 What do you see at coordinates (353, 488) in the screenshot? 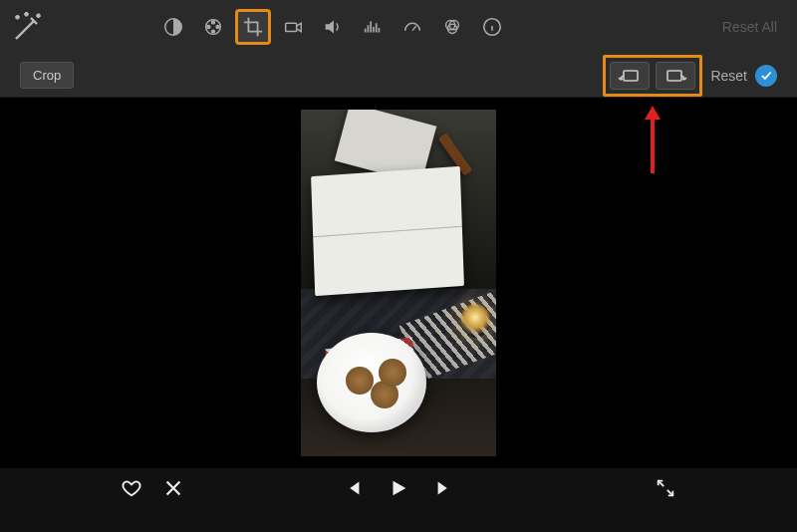
I see `previous-frame-icon` at bounding box center [353, 488].